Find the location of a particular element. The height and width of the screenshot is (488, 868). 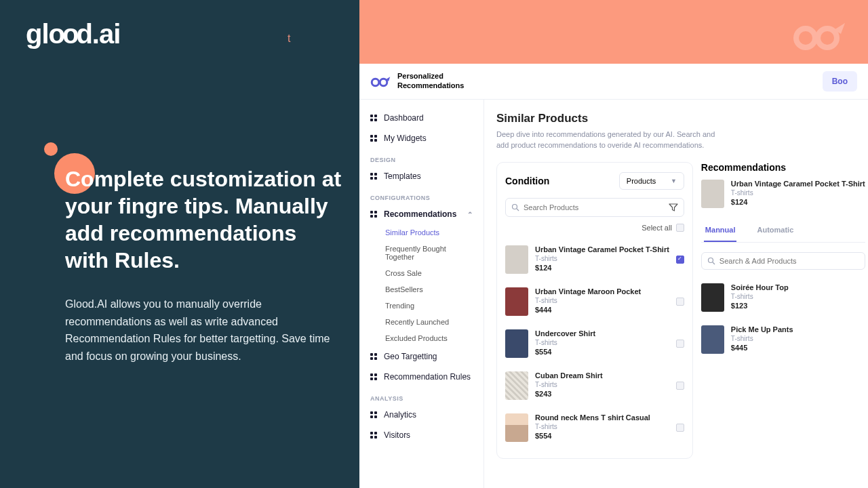

nav-section-config: CONFIGURATIONS is located at coordinates (422, 195).